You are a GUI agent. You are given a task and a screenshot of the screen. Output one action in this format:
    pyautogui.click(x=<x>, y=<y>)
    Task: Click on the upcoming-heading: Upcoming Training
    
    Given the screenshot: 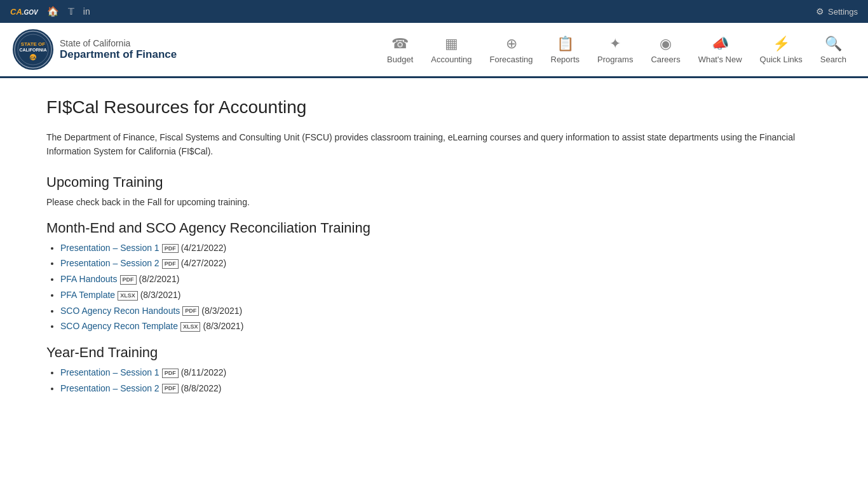 What is the action you would take?
    pyautogui.click(x=434, y=182)
    